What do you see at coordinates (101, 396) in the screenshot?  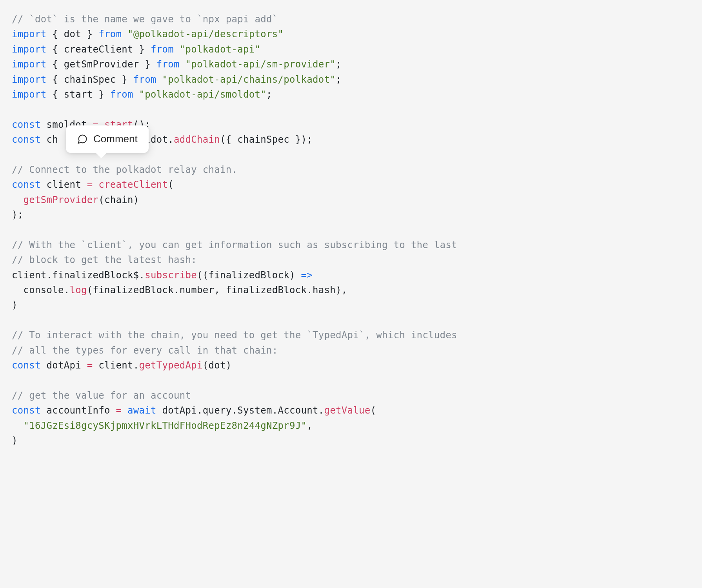 I see `code-comment: // get the value for an account` at bounding box center [101, 396].